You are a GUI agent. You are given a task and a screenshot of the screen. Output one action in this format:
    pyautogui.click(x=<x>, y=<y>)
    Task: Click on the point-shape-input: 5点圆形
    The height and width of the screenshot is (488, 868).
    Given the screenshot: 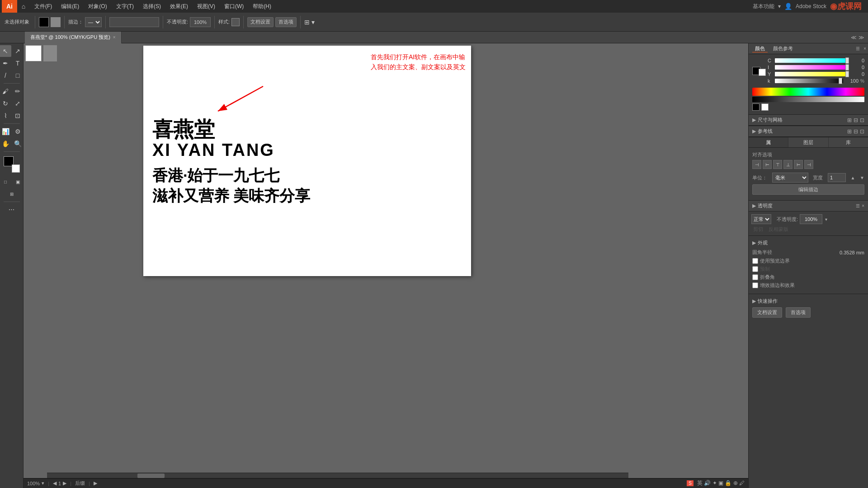 What is the action you would take?
    pyautogui.click(x=134, y=22)
    